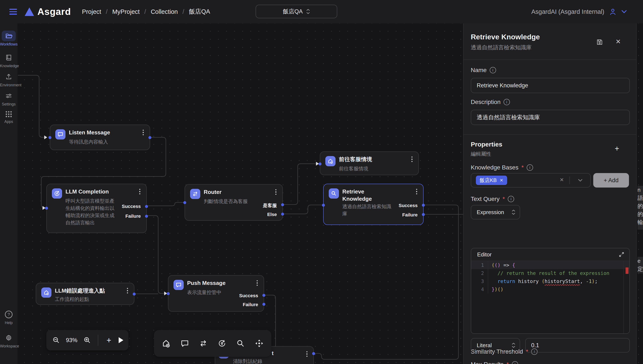 The height and width of the screenshot is (364, 643). Describe the element at coordinates (212, 344) in the screenshot. I see `node-palette-toolbar` at that location.